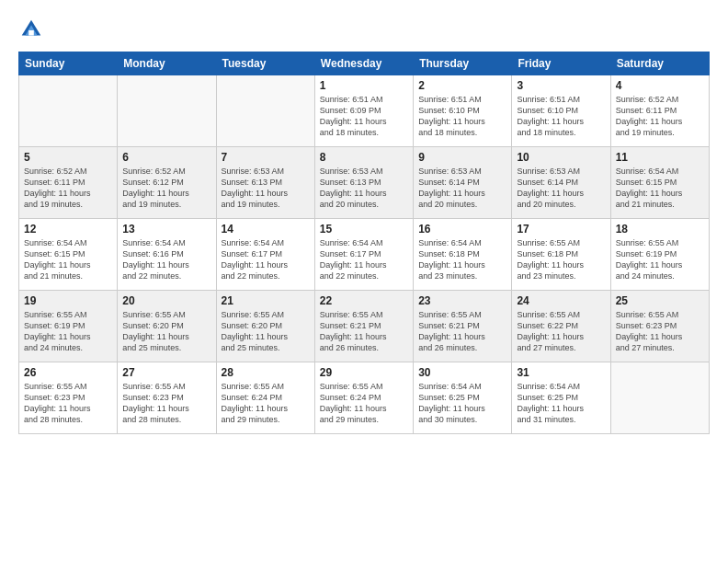  Describe the element at coordinates (660, 183) in the screenshot. I see `calendar-cell: 11Sunrise: 6:54 AM Sunset: 6:15 PM Dayli…` at that location.